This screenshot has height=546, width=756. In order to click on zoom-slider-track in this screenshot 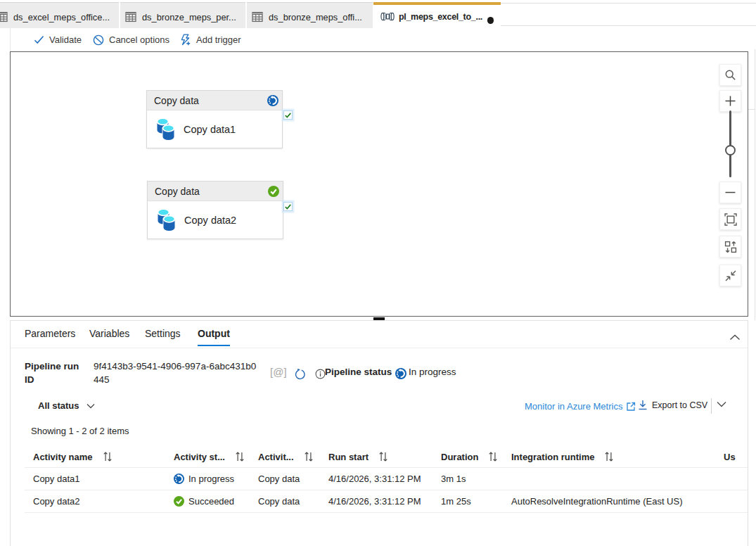, I will do `click(730, 144)`.